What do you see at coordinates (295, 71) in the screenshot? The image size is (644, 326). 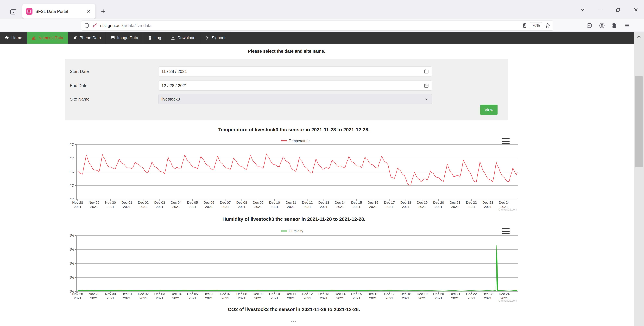 I see `start-date-input: 11 / 28 / 2021` at bounding box center [295, 71].